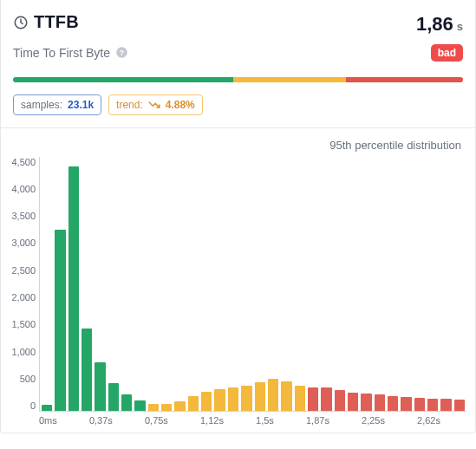 This screenshot has height=449, width=476. I want to click on y-tick: 2,000, so click(23, 297).